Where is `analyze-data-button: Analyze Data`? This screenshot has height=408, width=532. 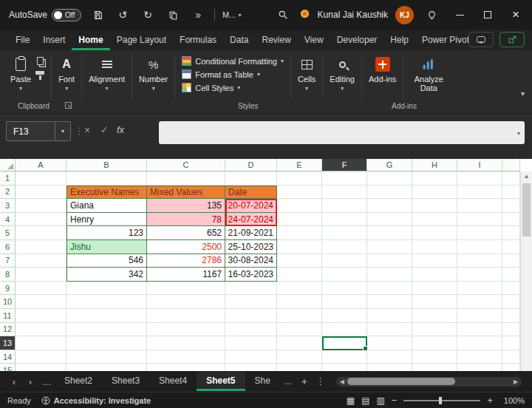
analyze-data-button: Analyze Data is located at coordinates (429, 74).